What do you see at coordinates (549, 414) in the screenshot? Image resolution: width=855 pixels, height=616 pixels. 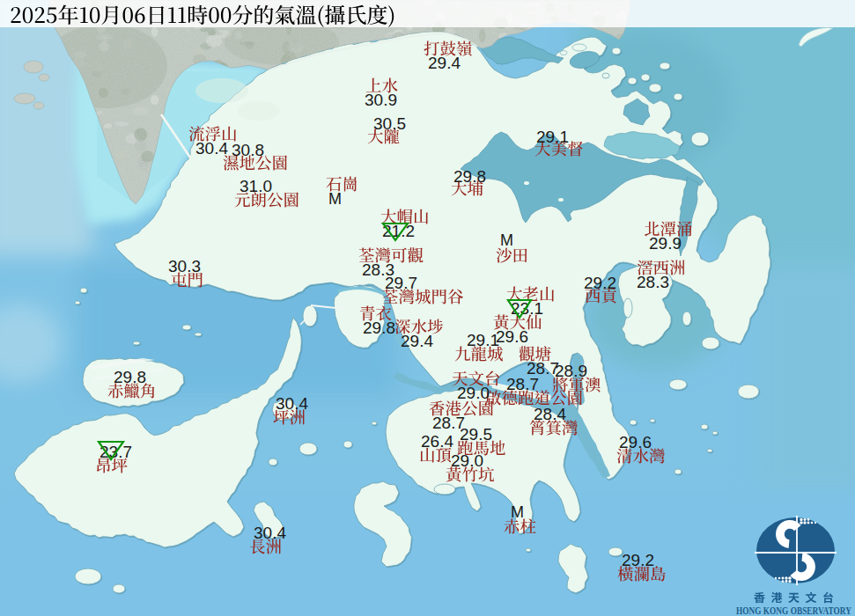 I see `svg-text: 28.4` at bounding box center [549, 414].